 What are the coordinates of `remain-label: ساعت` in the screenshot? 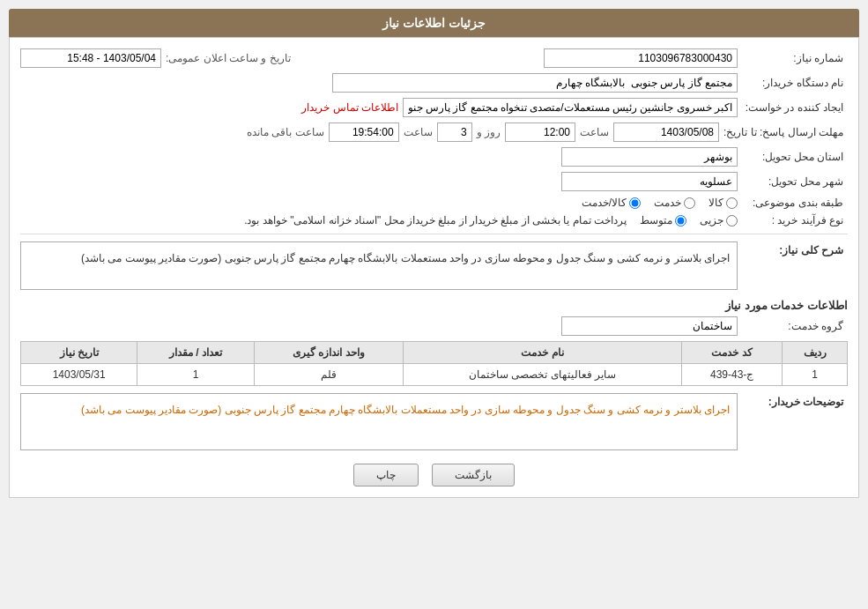 It's located at (418, 132).